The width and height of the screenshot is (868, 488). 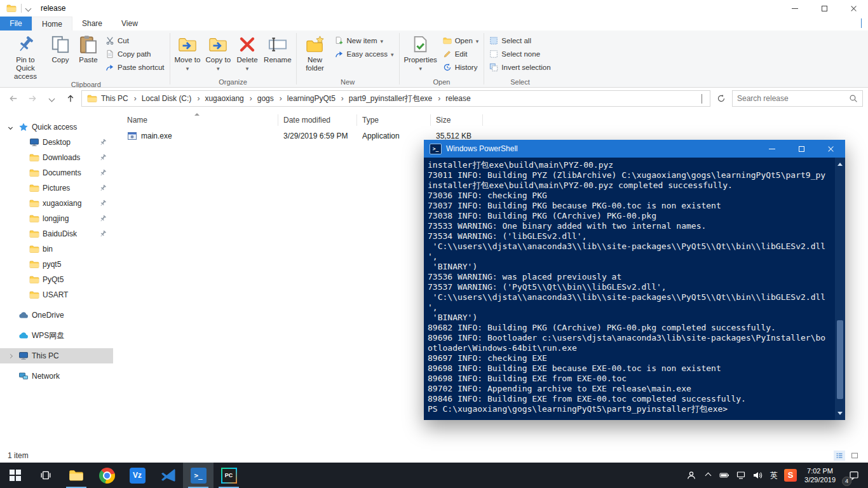 What do you see at coordinates (57, 356) in the screenshot?
I see `sidebar-item-this-pc: This PC` at bounding box center [57, 356].